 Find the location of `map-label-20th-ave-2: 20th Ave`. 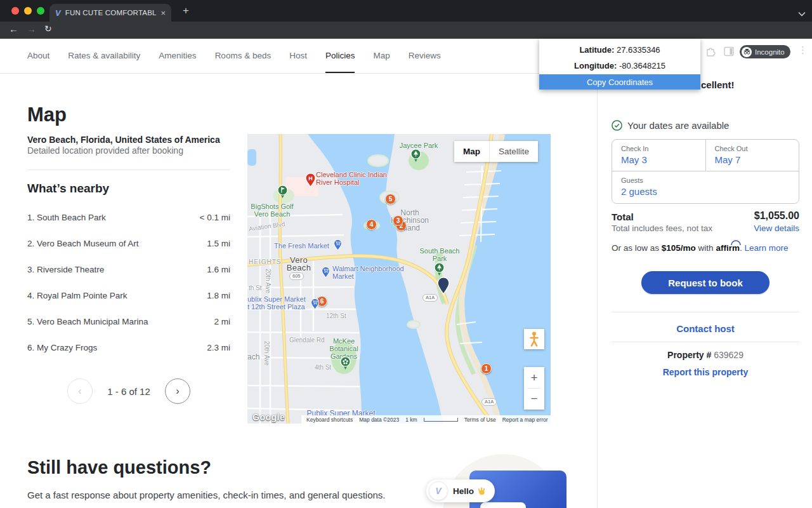

map-label-20th-ave-2: 20th Ave is located at coordinates (266, 353).